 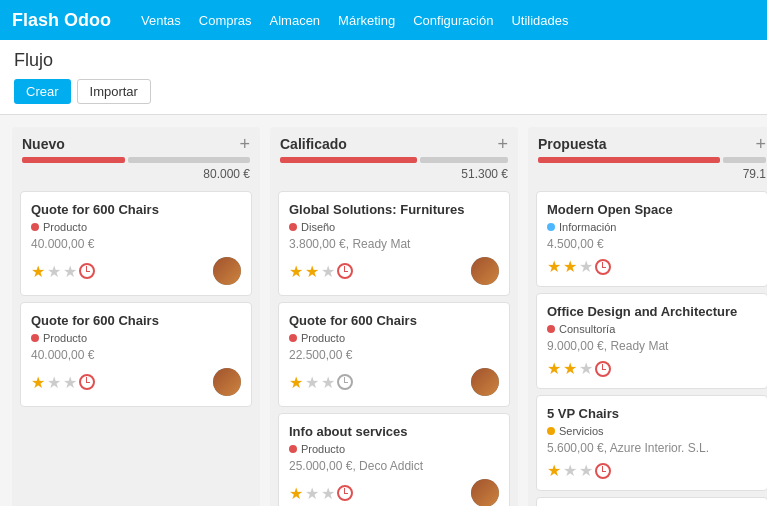 I want to click on card-propuesta-0: Modern Open Space Información 4.500,00 €…, so click(x=652, y=239).